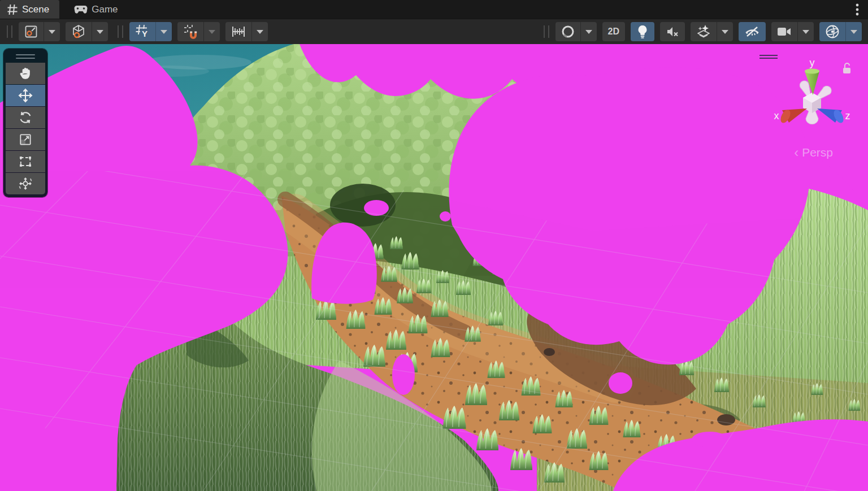 The height and width of the screenshot is (491, 868). What do you see at coordinates (434, 32) in the screenshot?
I see `scene-view-toolbar: Y` at bounding box center [434, 32].